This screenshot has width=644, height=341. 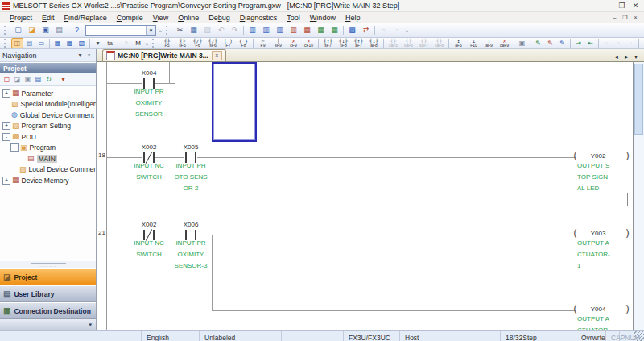 I want to click on tree-item-pou: -▩POU, so click(x=48, y=137).